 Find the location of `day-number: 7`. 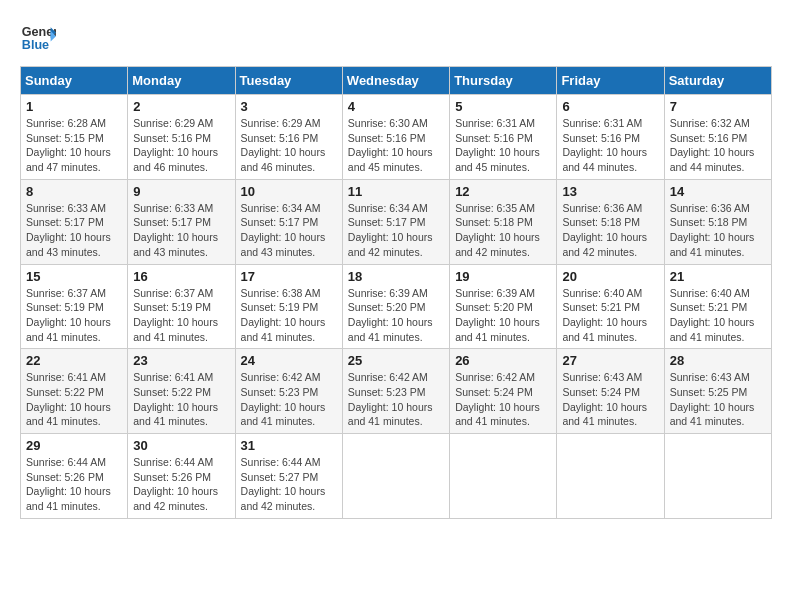

day-number: 7 is located at coordinates (718, 106).